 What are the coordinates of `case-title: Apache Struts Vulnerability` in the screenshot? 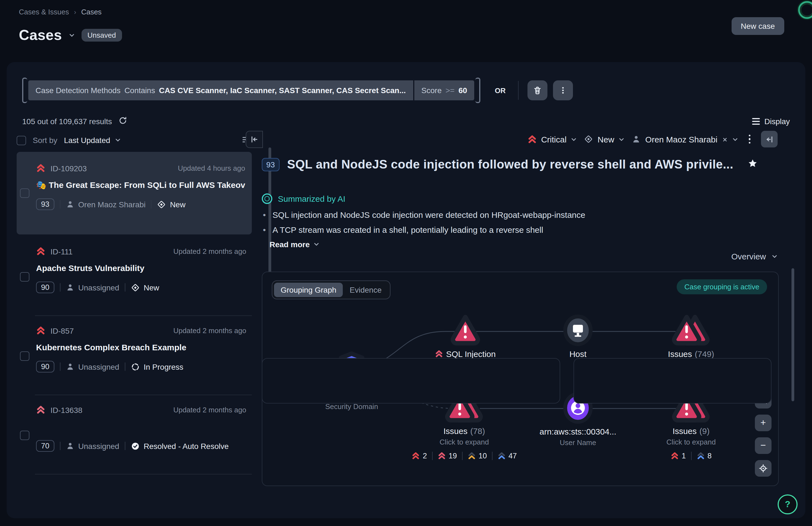 It's located at (141, 269).